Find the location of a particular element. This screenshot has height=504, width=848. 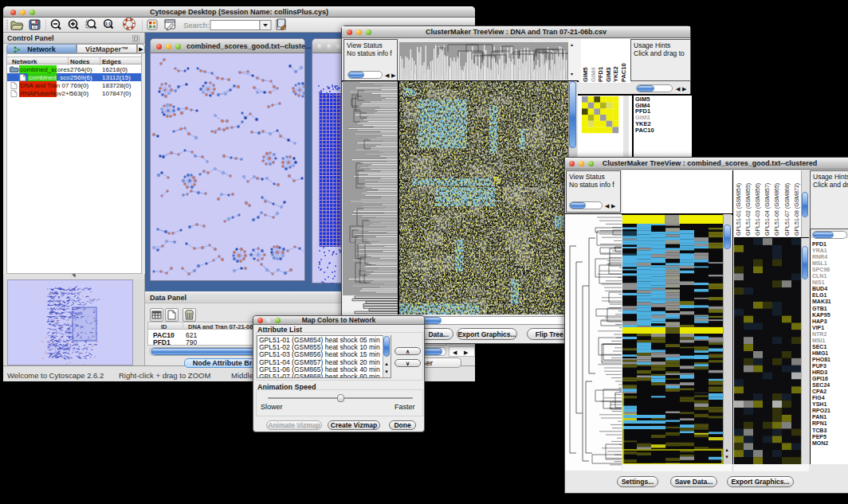

svg-text: PAC10 is located at coordinates (623, 72).